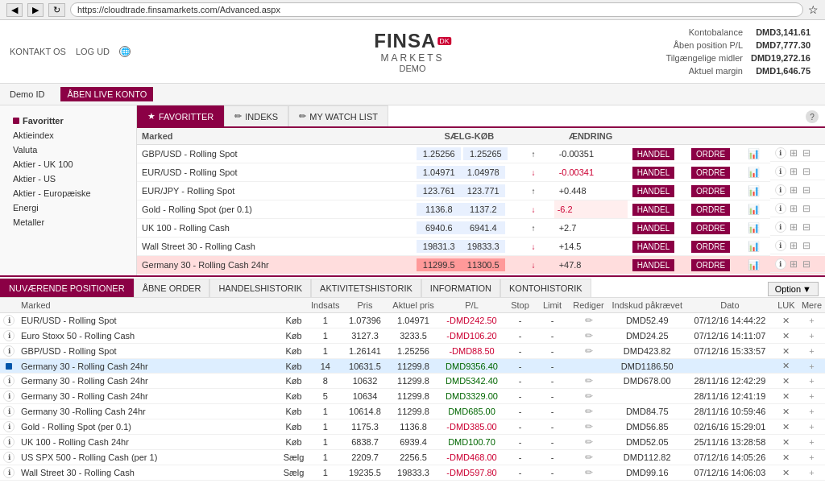  What do you see at coordinates (461, 288) in the screenshot?
I see `tab-information: INFORMATION` at bounding box center [461, 288].